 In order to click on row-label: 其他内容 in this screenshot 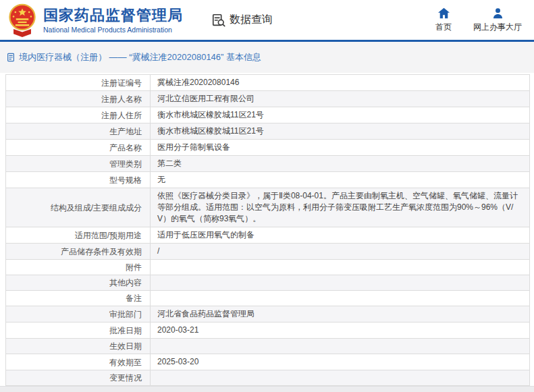, I will do `click(78, 283)`.